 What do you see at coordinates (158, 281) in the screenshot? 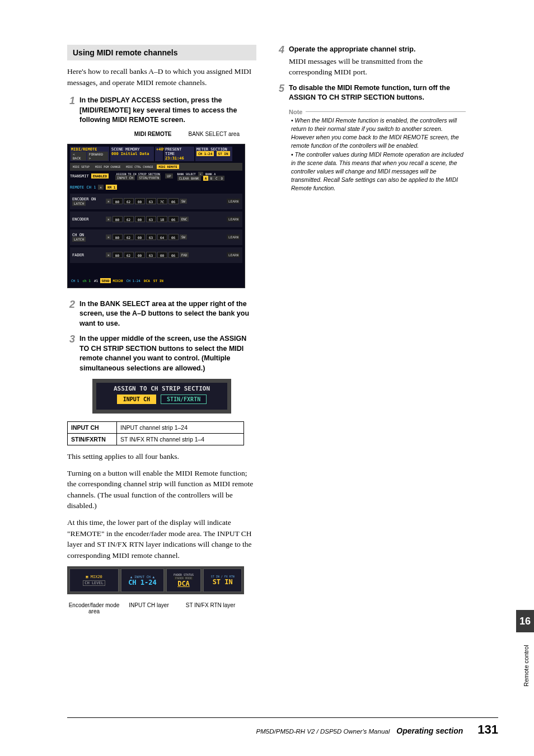
I see `ss-bottom-stin: ST IN` at bounding box center [158, 281].